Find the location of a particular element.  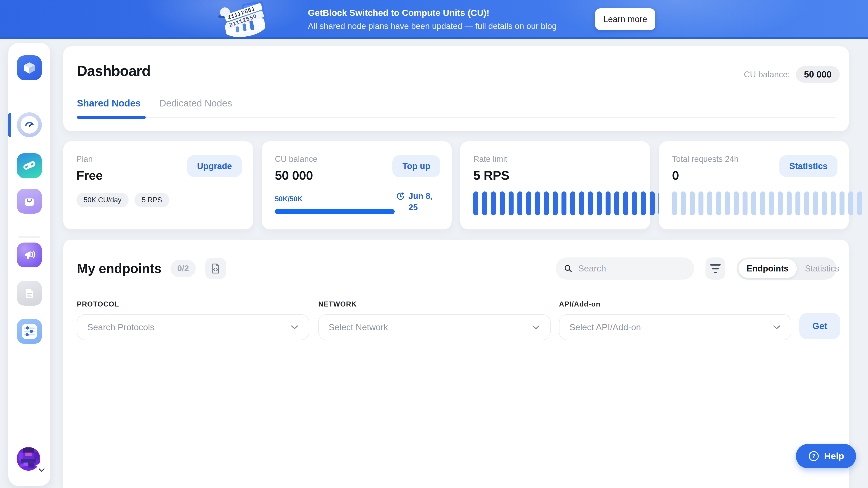

rate-limit-value: 5 RPS is located at coordinates (491, 175).